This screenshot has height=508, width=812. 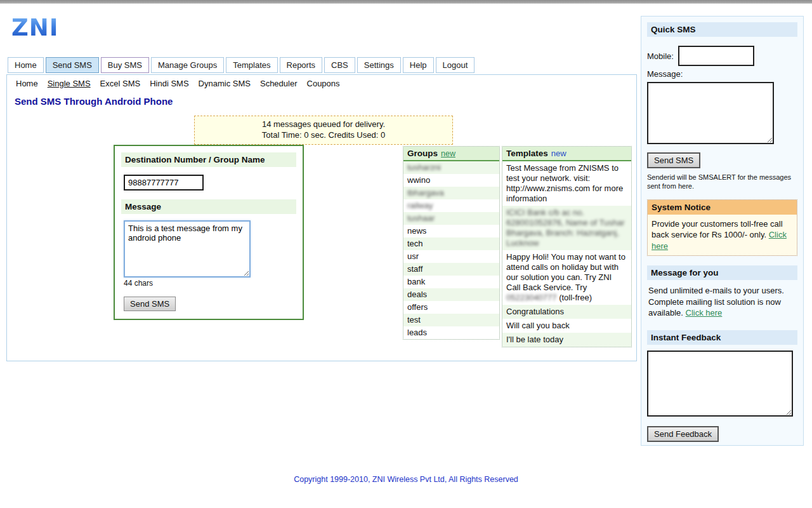 I want to click on group-row-leads: leads, so click(x=452, y=333).